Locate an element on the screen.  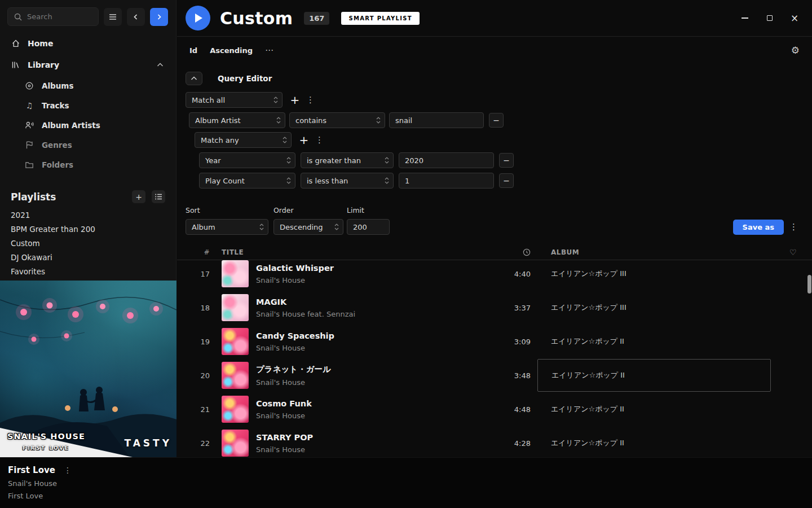
collapse-query-editor-button is located at coordinates (194, 78).